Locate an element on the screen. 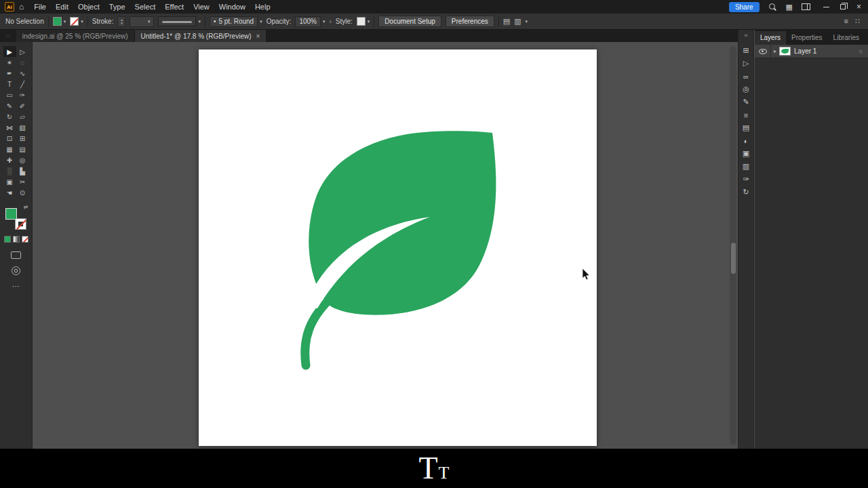 This screenshot has height=488, width=868. gradient-panel-icon: ▤ is located at coordinates (746, 127).